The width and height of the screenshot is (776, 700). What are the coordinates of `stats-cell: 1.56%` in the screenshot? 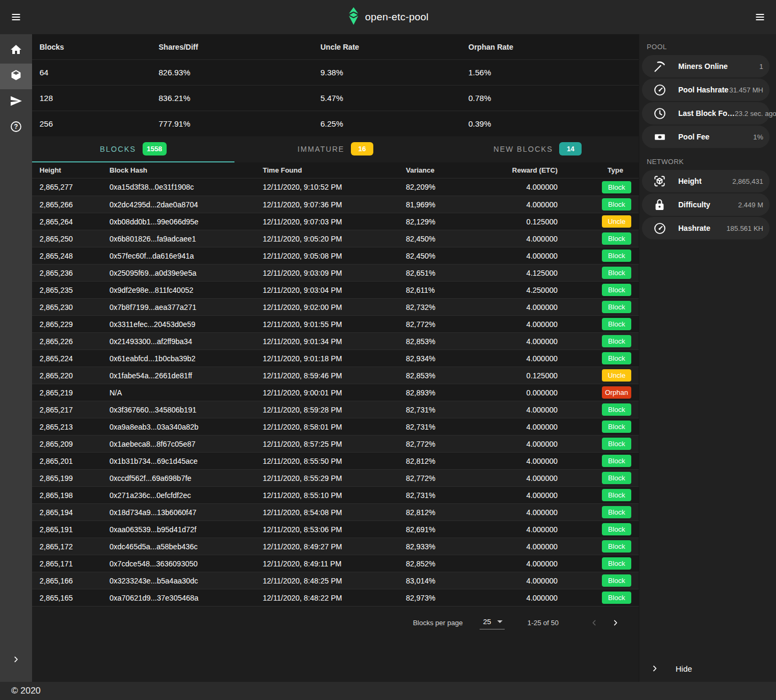 It's located at (550, 73).